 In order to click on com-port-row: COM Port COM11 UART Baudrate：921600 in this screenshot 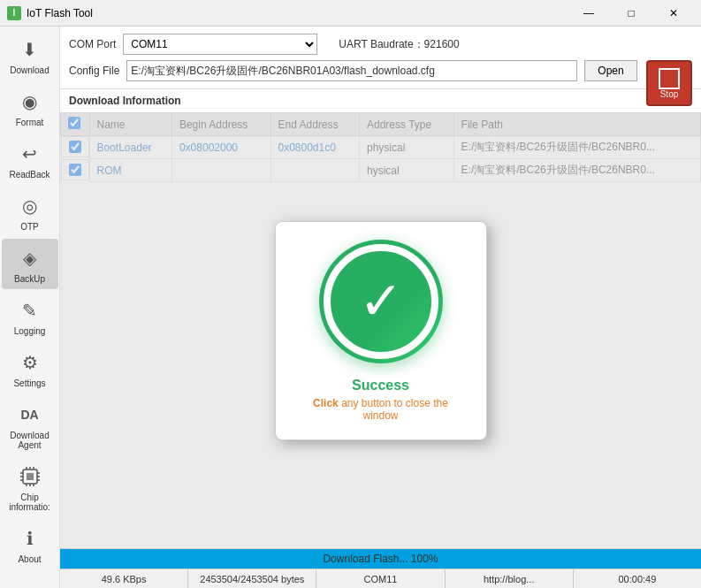, I will do `click(354, 44)`.